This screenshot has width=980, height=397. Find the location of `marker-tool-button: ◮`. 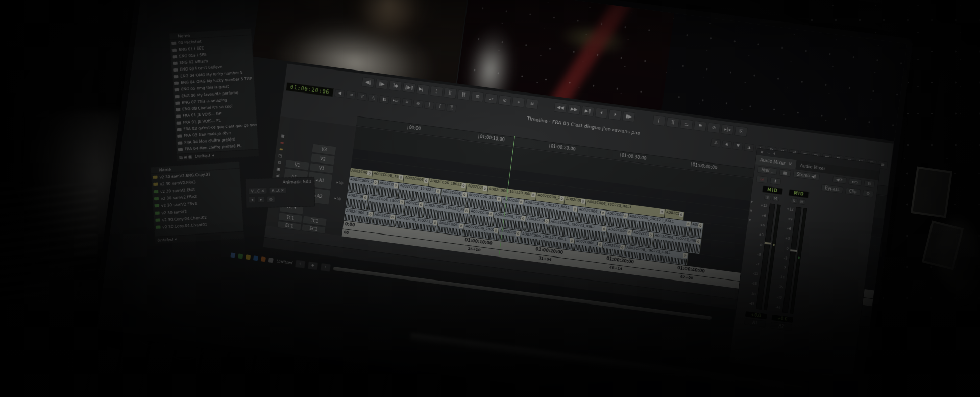

marker-tool-button: ◮ is located at coordinates (749, 147).